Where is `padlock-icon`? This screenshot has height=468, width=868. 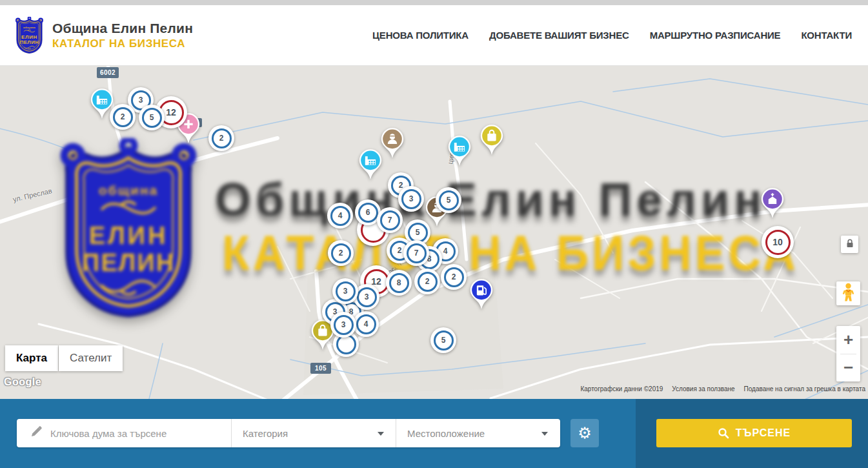 padlock-icon is located at coordinates (850, 245).